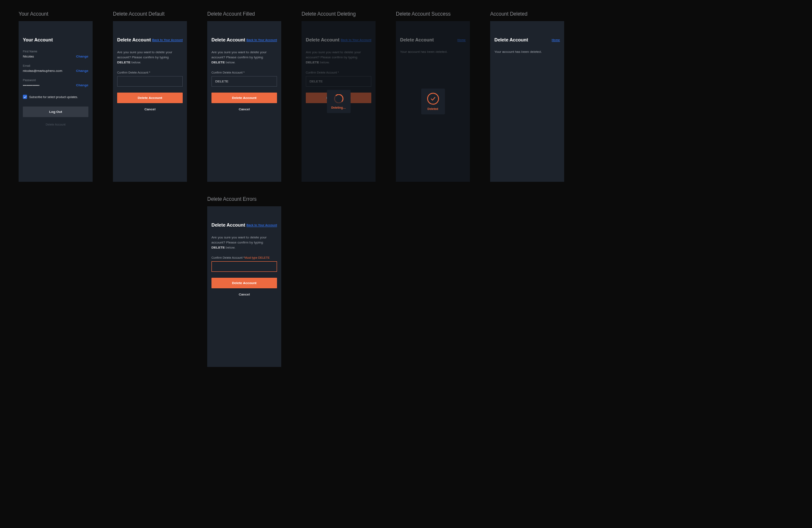  Describe the element at coordinates (257, 258) in the screenshot. I see `error-message: Must type DELETE` at that location.